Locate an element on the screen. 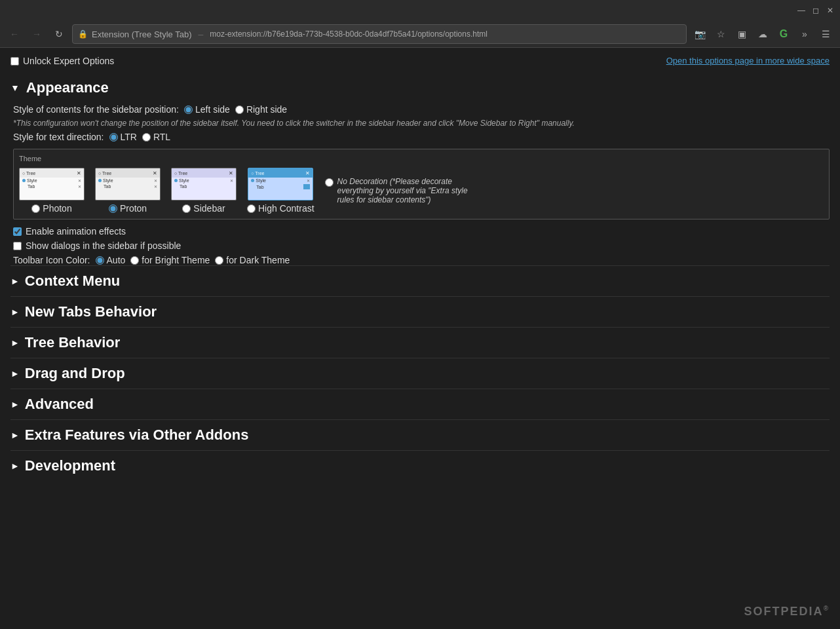 This screenshot has height=629, width=840. proton-x-2: ✕ is located at coordinates (156, 186).